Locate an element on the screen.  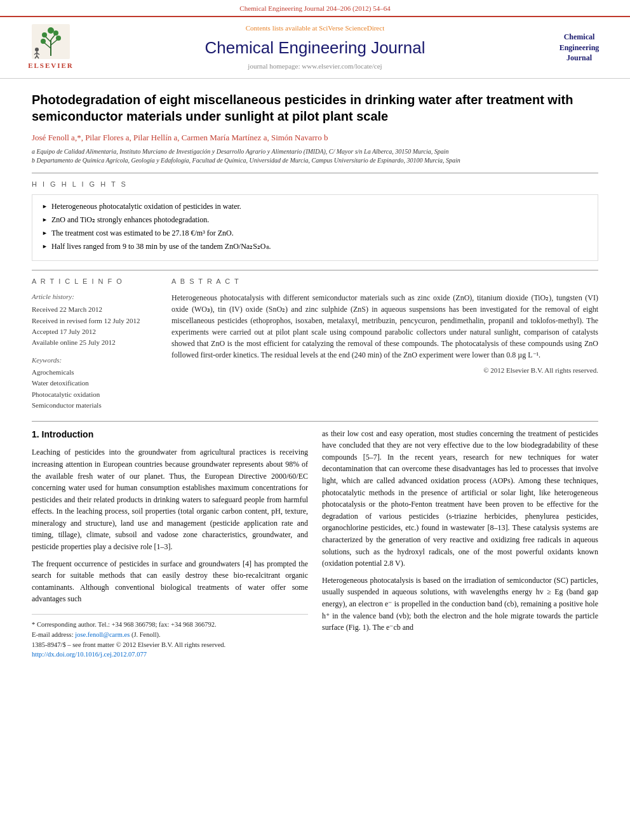
authors: José Fenoll a,*, Pilar Flores a, Pilar H… is located at coordinates (315, 138).